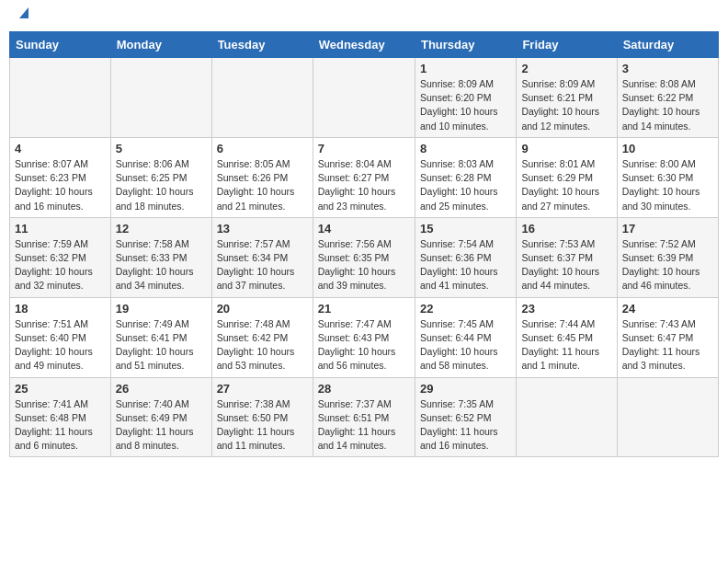 The image size is (728, 563). I want to click on day-info: Sunrise: 7:48 AM Sunset: 6:42 PM Dayligh…, so click(263, 346).